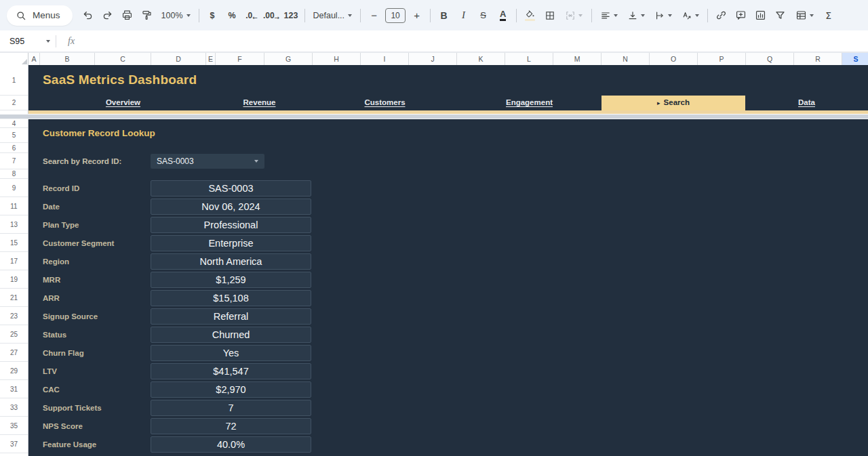 The image size is (868, 456). What do you see at coordinates (231, 353) in the screenshot?
I see `field-value-cell: Yes` at bounding box center [231, 353].